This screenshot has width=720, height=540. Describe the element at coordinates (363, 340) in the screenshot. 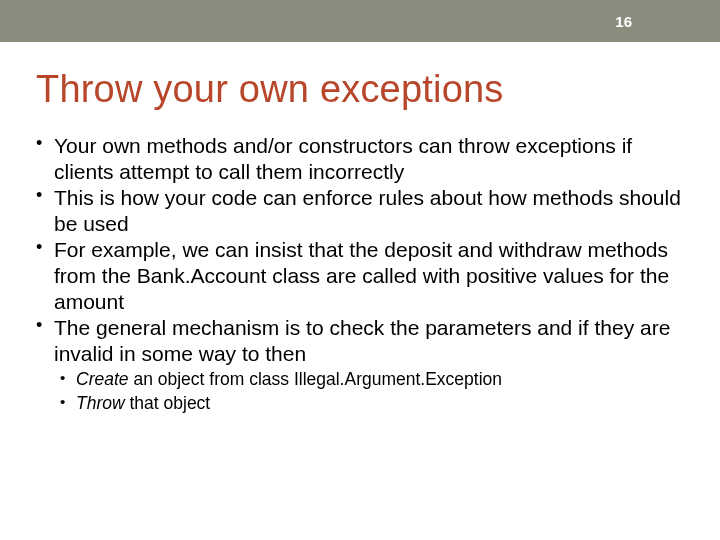

I see `bullet-item: The general mechanism is to check the pa…` at that location.